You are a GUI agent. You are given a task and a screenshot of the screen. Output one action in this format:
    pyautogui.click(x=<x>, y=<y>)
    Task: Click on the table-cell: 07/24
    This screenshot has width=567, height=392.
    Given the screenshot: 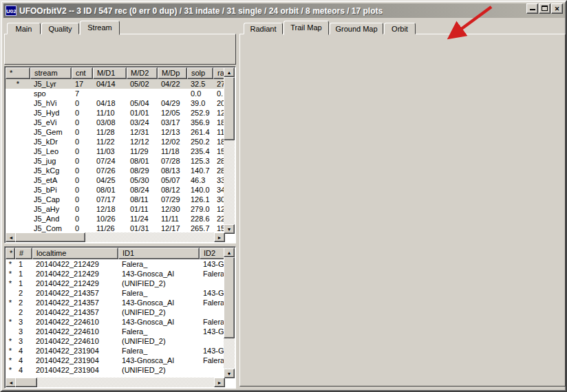 What is the action you would take?
    pyautogui.click(x=110, y=161)
    